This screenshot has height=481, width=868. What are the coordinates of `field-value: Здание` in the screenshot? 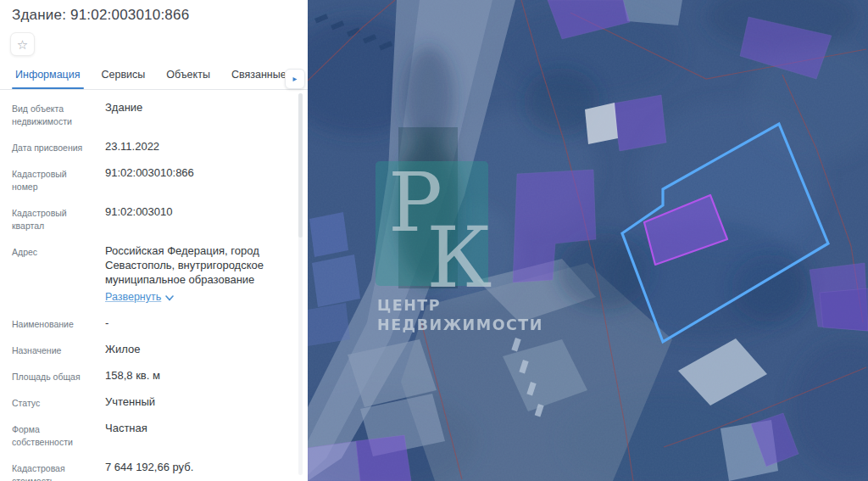 It's located at (199, 107).